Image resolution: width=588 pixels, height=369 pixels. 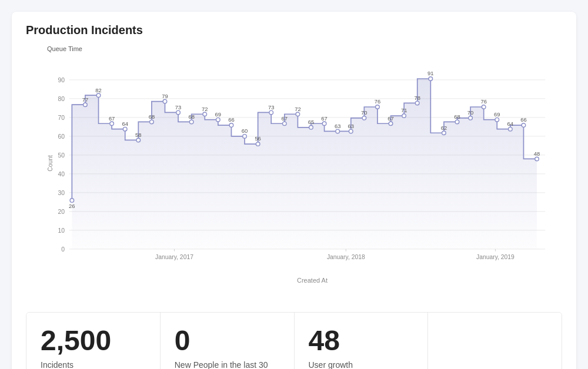 What do you see at coordinates (294, 31) in the screenshot?
I see `page-title: Production Incidents` at bounding box center [294, 31].